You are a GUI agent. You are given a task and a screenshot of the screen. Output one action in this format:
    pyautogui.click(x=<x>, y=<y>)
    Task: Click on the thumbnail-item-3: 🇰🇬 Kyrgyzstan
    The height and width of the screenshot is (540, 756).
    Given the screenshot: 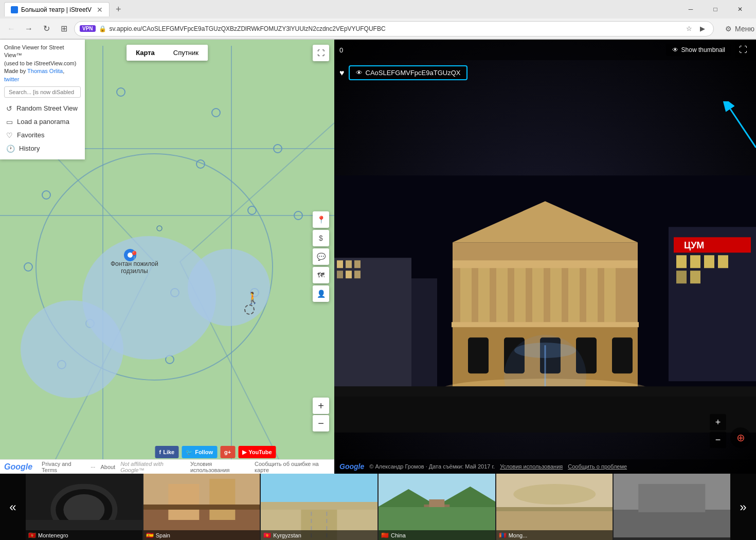 What is the action you would take?
    pyautogui.click(x=319, y=507)
    